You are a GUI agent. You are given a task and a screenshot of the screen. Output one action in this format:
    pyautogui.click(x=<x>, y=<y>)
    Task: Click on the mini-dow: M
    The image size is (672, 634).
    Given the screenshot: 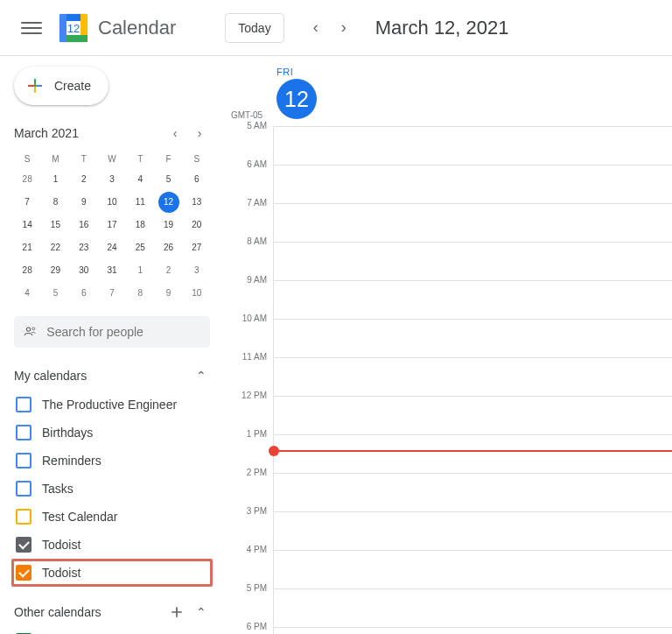 What is the action you would take?
    pyautogui.click(x=55, y=159)
    